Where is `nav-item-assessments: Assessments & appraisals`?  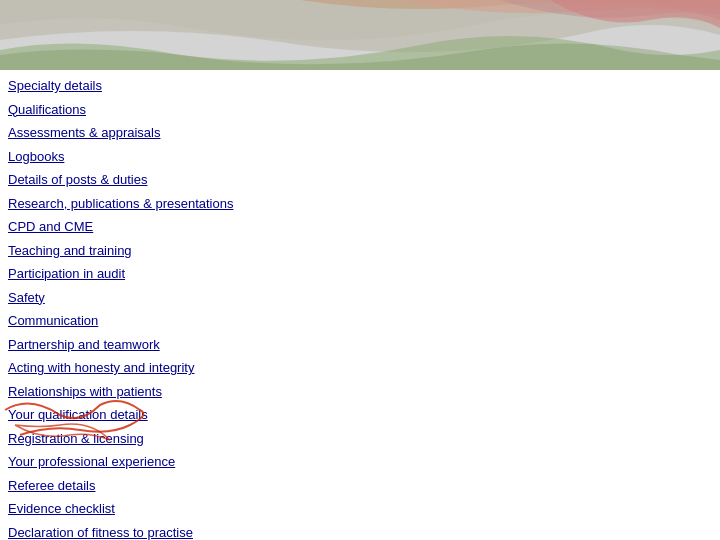 nav-item-assessments: Assessments & appraisals is located at coordinates (360, 133).